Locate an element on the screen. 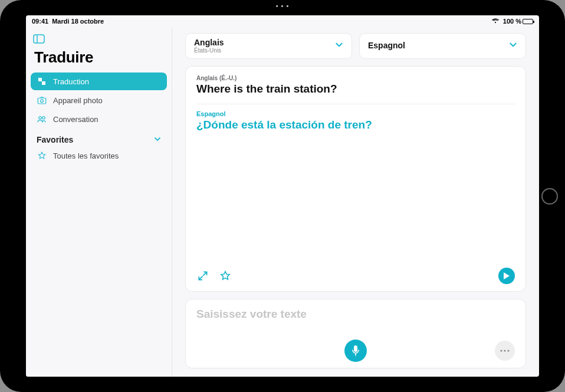 The image size is (565, 392). source-language-region: États-Unis is located at coordinates (209, 51).